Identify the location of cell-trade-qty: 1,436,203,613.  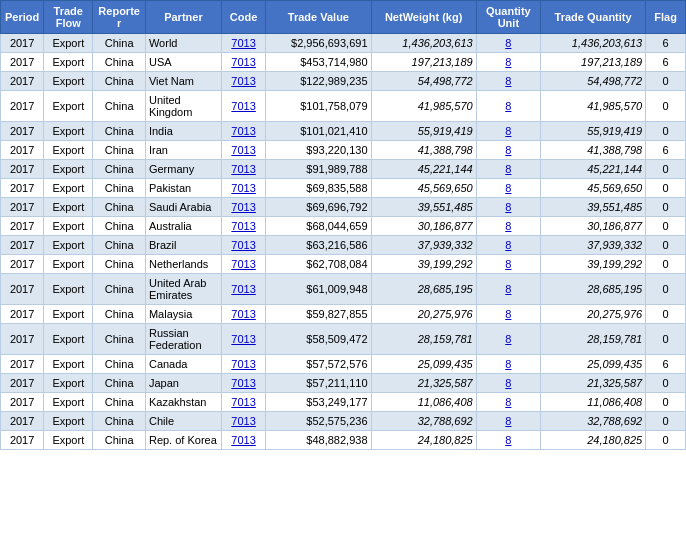
(594, 44).